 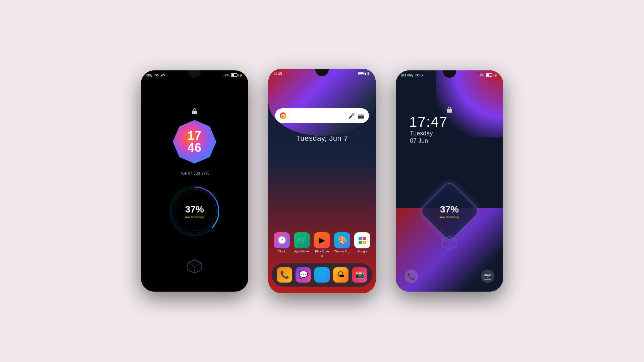 What do you see at coordinates (361, 116) in the screenshot?
I see `lens-icon: 📷` at bounding box center [361, 116].